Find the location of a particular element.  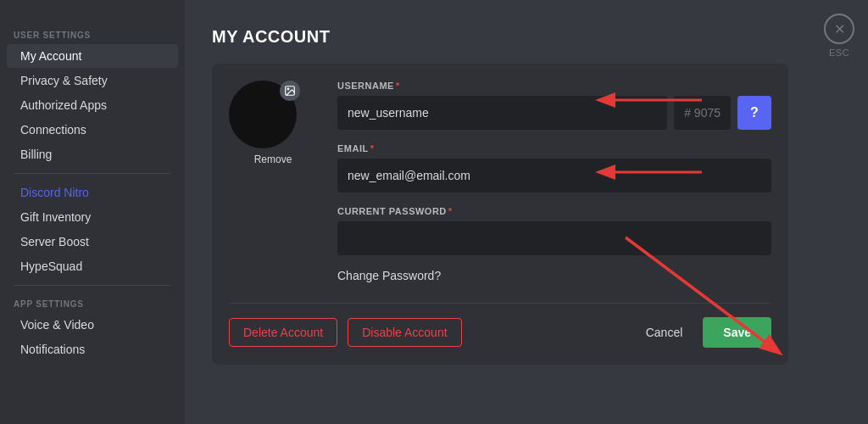

email-input-row is located at coordinates (554, 176).